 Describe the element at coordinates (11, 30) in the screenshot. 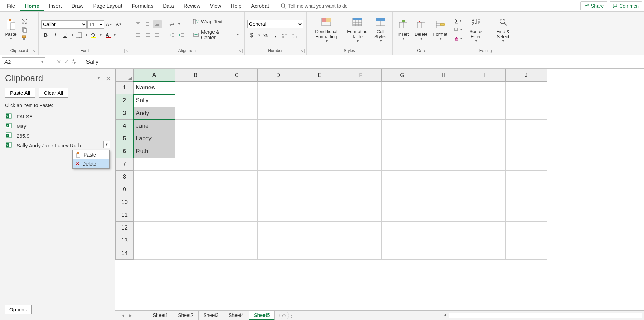

I see `paste-button: Paste ▼` at that location.